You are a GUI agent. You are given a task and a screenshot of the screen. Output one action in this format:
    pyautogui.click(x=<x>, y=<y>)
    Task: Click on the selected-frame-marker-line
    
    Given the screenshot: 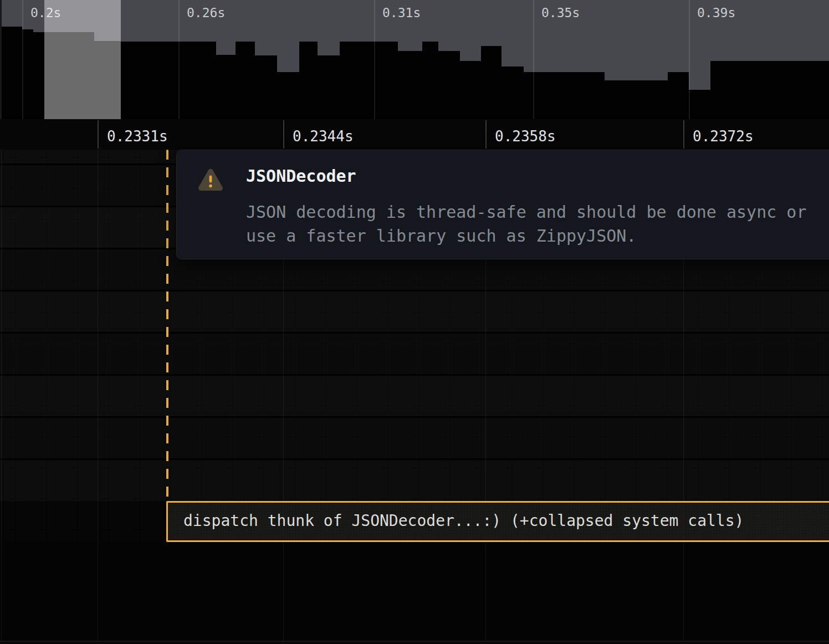 What is the action you would take?
    pyautogui.click(x=167, y=325)
    